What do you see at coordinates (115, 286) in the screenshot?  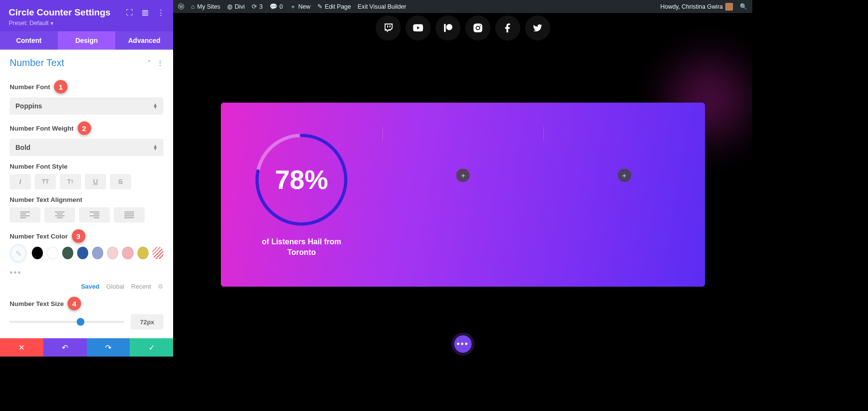 I see `global-tab: Global` at bounding box center [115, 286].